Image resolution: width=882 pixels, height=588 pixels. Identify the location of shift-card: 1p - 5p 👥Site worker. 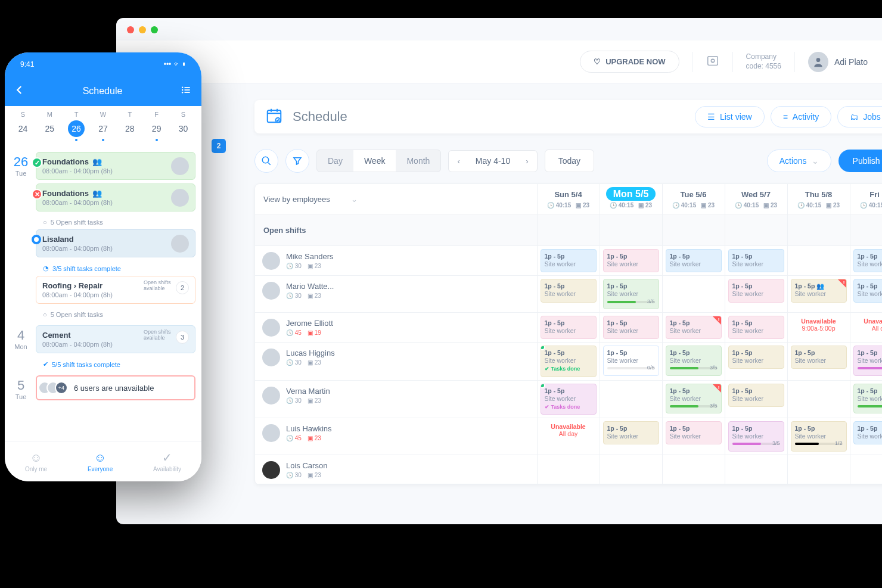
(819, 291).